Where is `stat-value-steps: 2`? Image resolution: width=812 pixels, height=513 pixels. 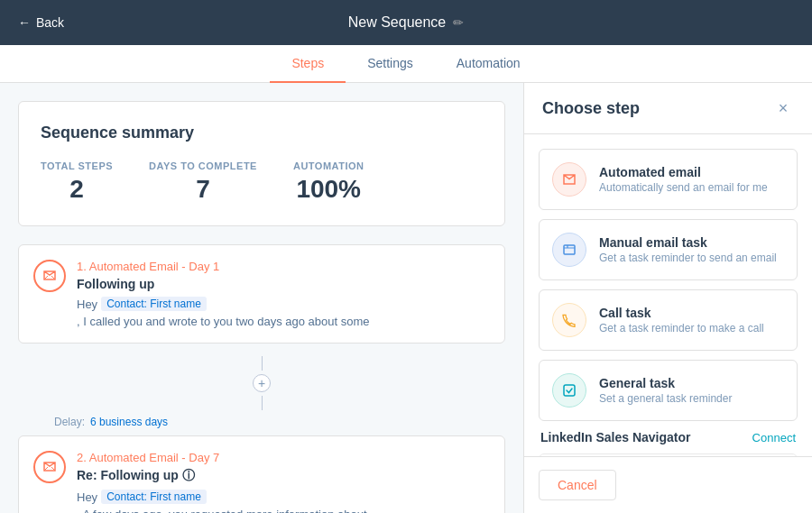 stat-value-steps: 2 is located at coordinates (77, 189).